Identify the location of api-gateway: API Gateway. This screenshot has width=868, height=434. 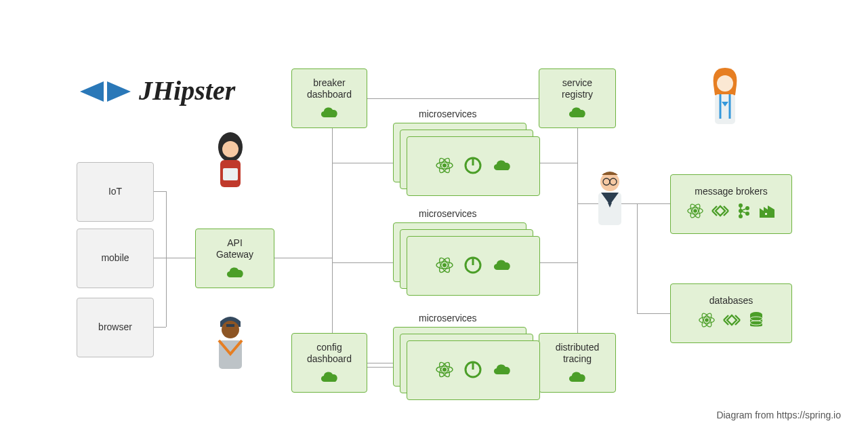
(234, 258).